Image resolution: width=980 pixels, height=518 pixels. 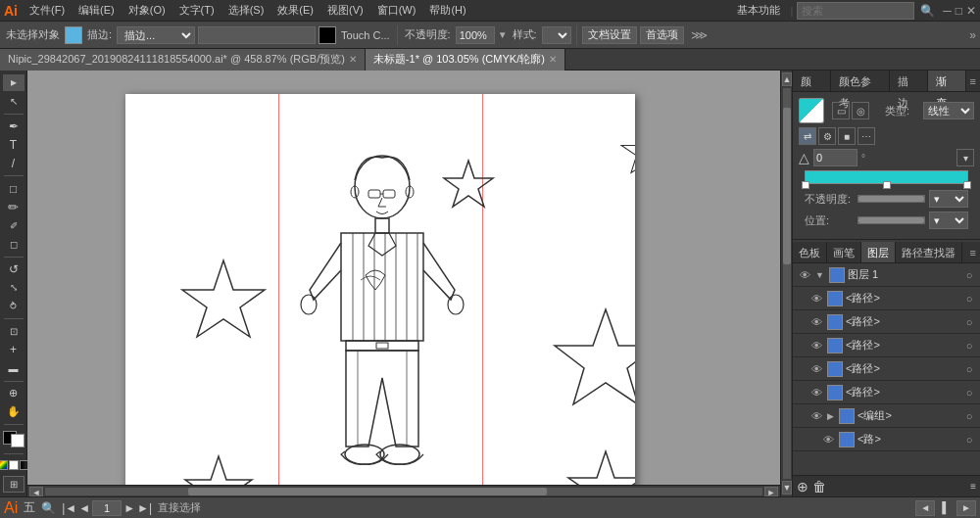 I want to click on magnify-icon: 🔍, so click(x=49, y=508).